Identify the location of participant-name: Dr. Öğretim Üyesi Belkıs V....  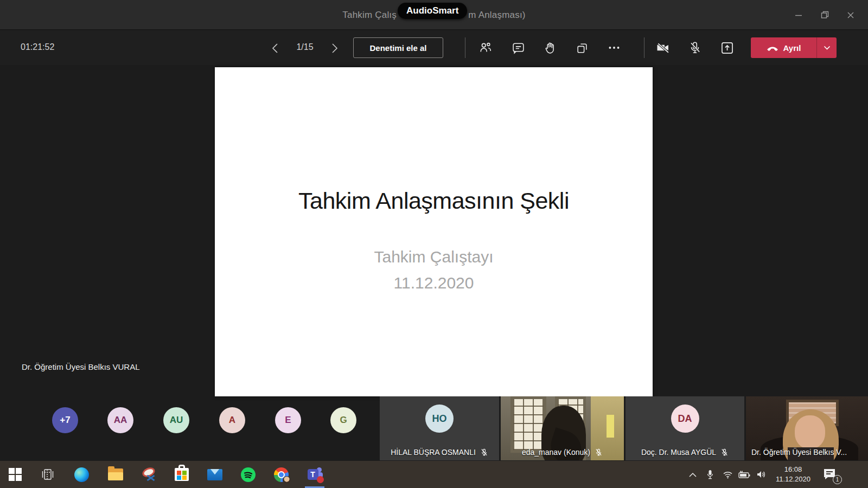
(799, 452).